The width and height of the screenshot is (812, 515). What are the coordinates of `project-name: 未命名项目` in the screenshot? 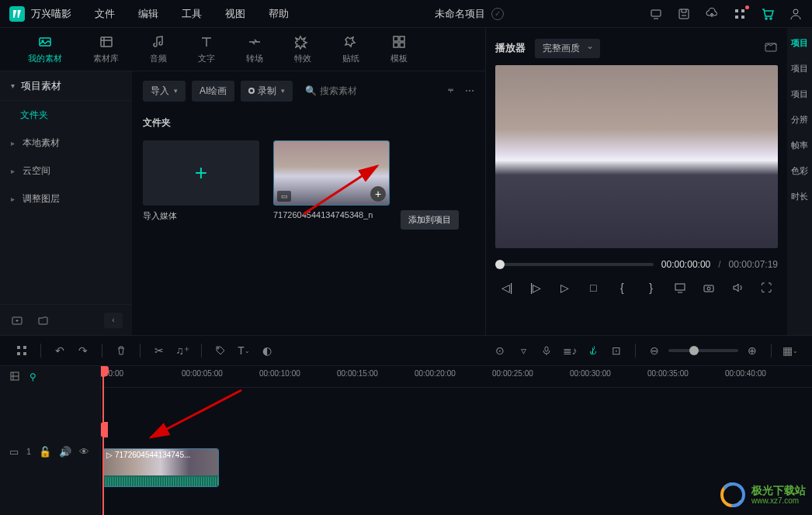 It's located at (460, 14).